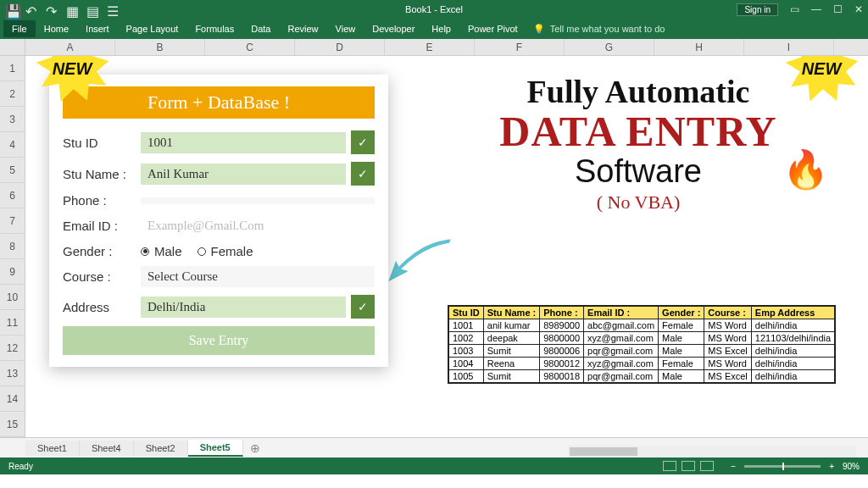  I want to click on arrow-icon, so click(420, 267).